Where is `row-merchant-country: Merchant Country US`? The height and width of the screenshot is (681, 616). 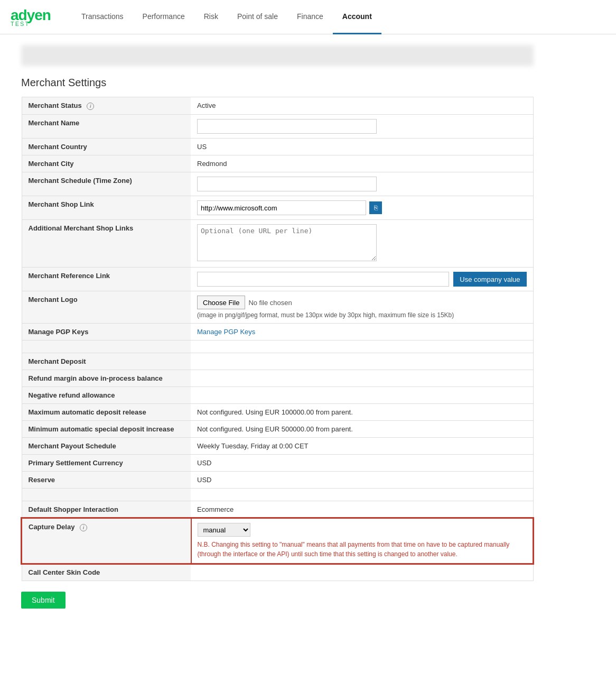 row-merchant-country: Merchant Country US is located at coordinates (277, 147).